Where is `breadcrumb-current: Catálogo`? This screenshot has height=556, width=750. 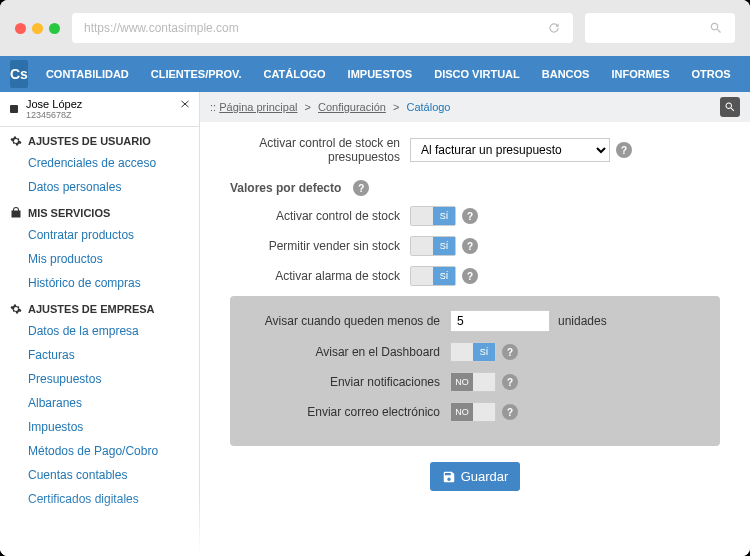 breadcrumb-current: Catálogo is located at coordinates (428, 107).